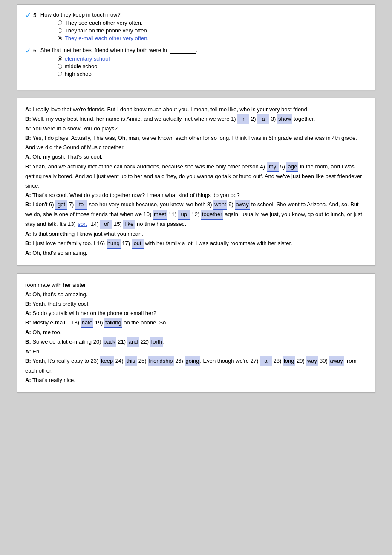  What do you see at coordinates (28, 205) in the screenshot?
I see `speaker-b-label-4: B:` at bounding box center [28, 205].